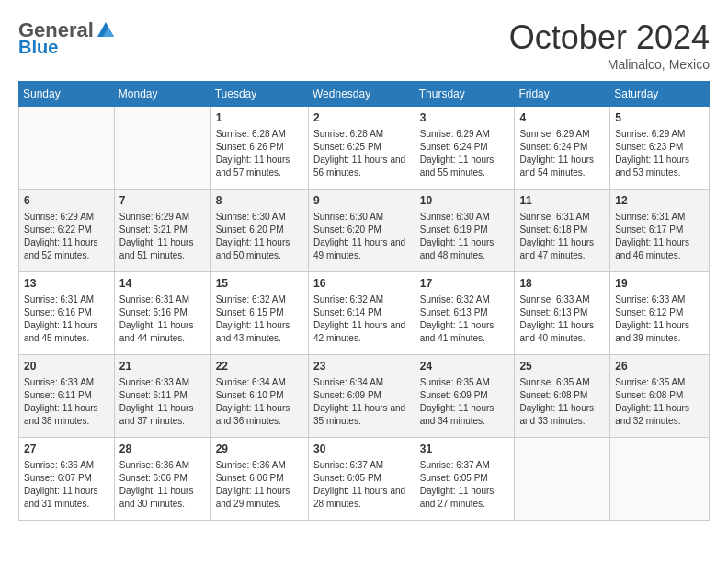 This screenshot has height=563, width=728. I want to click on calendar-cell: 16Sunrise: 6:32 AMSunset: 6:14 PMDayligh…, so click(362, 314).